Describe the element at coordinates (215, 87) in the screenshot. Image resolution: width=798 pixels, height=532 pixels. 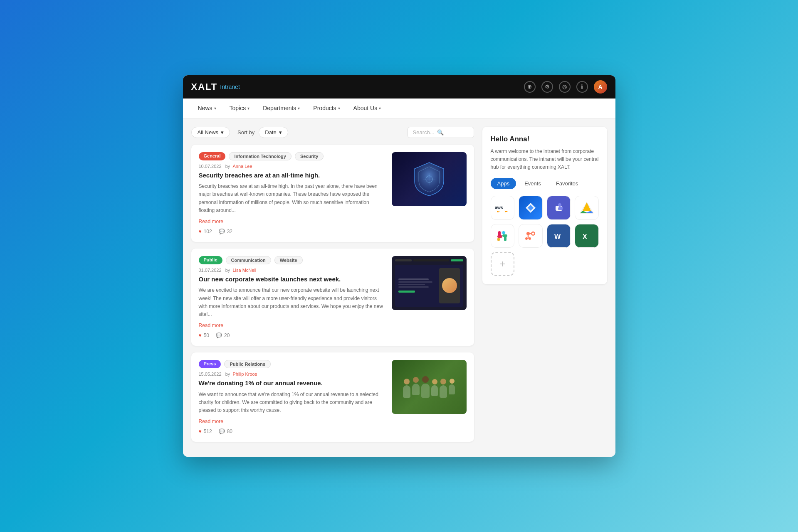
I see `logo: XALT Intranet` at that location.